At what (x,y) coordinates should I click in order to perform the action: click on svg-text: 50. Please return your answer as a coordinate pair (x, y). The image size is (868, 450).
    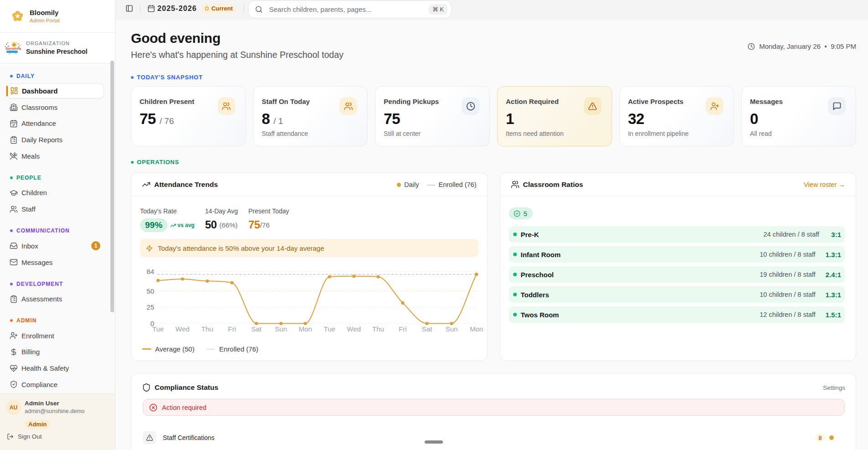
    Looking at the image, I should click on (151, 291).